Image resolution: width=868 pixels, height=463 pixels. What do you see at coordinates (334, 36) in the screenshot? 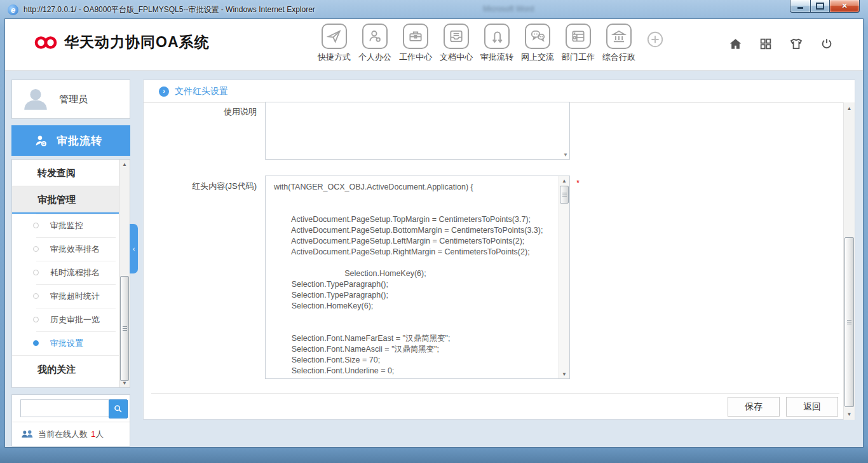
I see `paper-plane-icon` at bounding box center [334, 36].